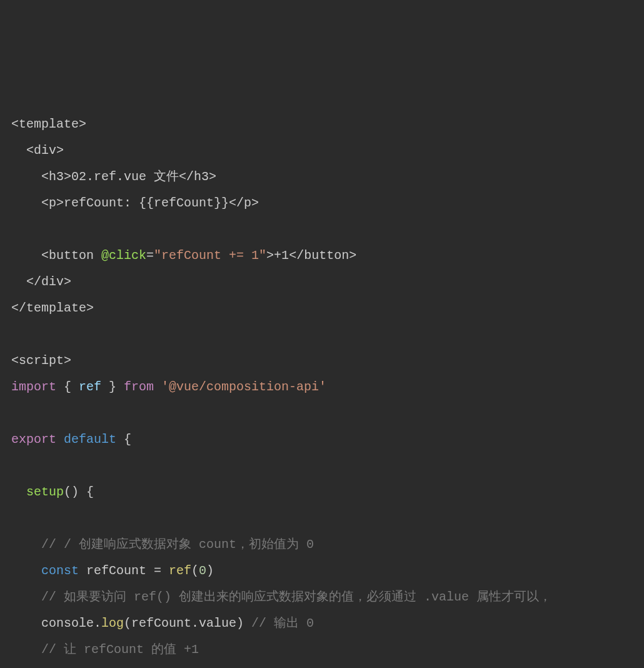 The height and width of the screenshot is (668, 644). I want to click on code-token: log, so click(113, 623).